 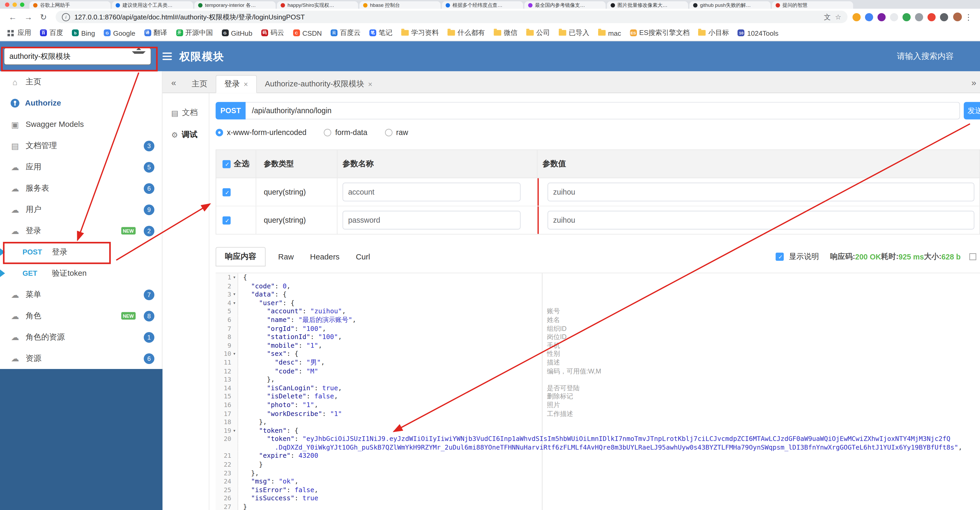 I want to click on bookmark-item: 应用, so click(x=19, y=33).